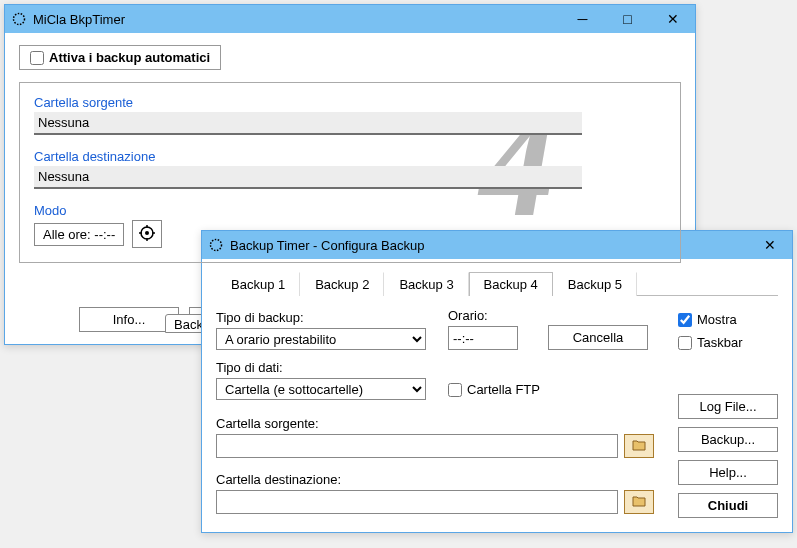 The height and width of the screenshot is (548, 797). I want to click on cfg-source-label: Cartella sorgente:, so click(435, 424).